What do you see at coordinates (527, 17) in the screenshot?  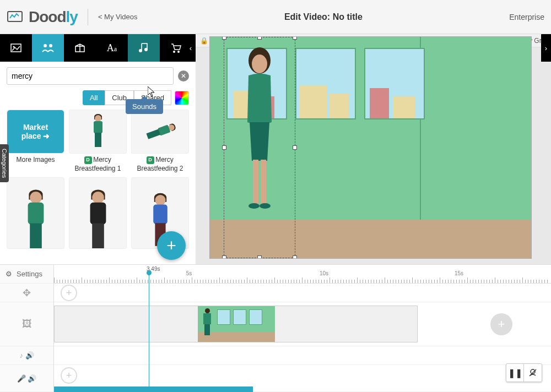 I see `plan-badge: Enterprise` at bounding box center [527, 17].